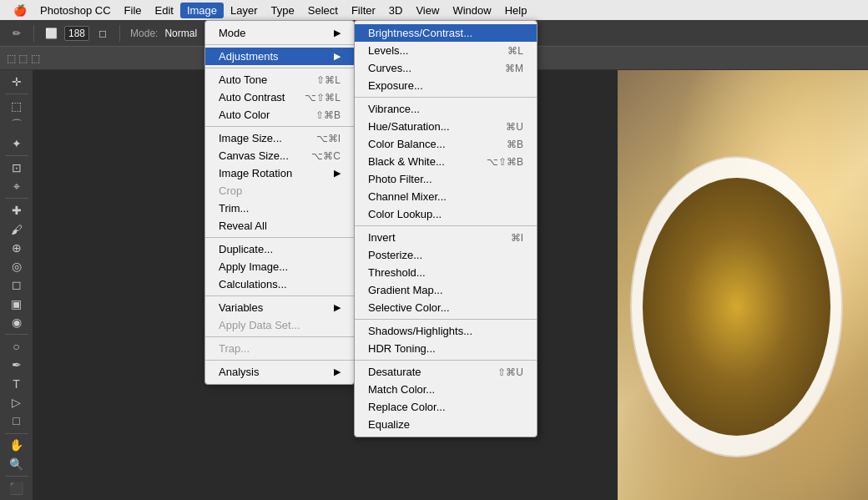 This screenshot has width=868, height=500. Describe the element at coordinates (280, 249) in the screenshot. I see `menu-duplicate: Duplicate...` at that location.